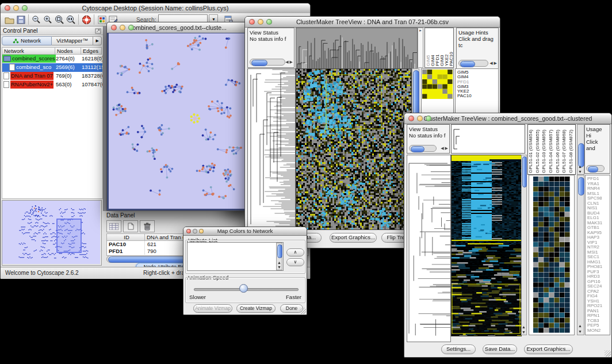 The image size is (612, 364). Describe the element at coordinates (52, 233) in the screenshot. I see `network-overview-panel` at that location.